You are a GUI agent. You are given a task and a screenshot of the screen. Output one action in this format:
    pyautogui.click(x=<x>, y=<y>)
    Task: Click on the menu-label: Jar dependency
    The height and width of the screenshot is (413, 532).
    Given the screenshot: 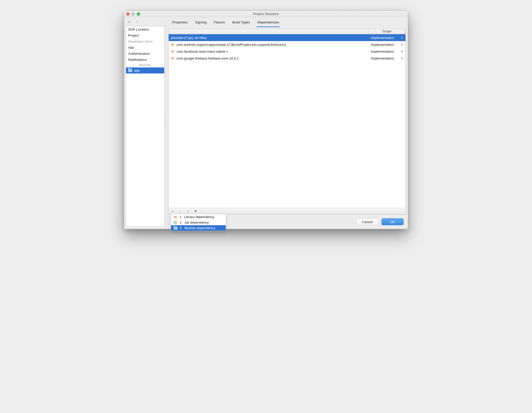 What is the action you would take?
    pyautogui.click(x=197, y=222)
    